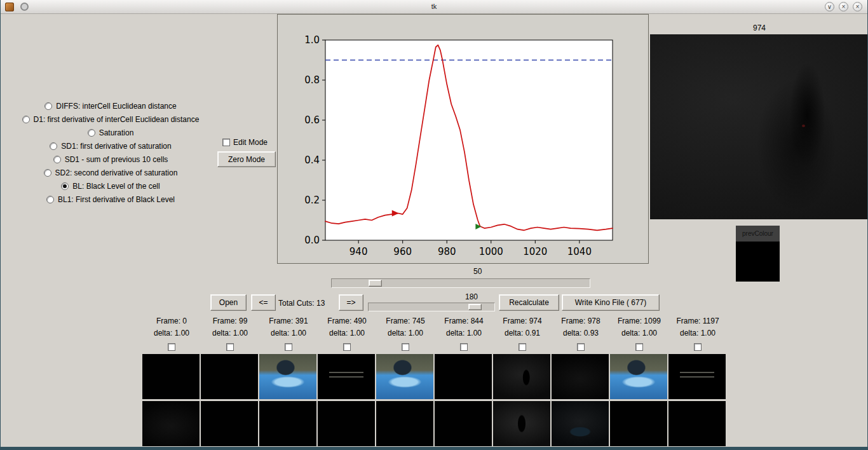  Describe the element at coordinates (245, 142) in the screenshot. I see `edit-mode-control: Edit Mode` at that location.